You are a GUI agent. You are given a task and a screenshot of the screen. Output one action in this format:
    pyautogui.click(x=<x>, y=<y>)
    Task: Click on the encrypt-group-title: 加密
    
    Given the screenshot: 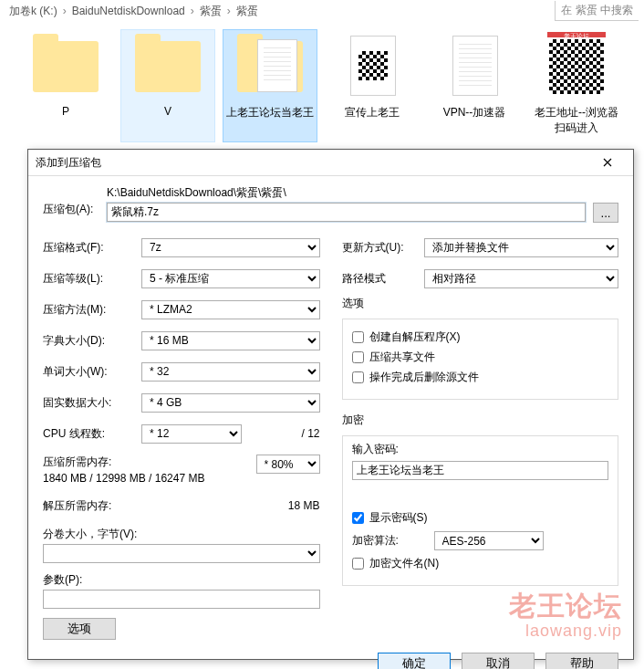 What is the action you would take?
    pyautogui.click(x=481, y=420)
    